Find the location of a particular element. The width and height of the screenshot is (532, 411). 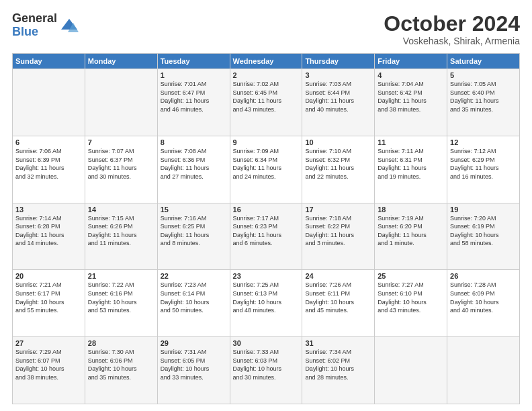

column-header-tuesday: Tuesday is located at coordinates (193, 62).